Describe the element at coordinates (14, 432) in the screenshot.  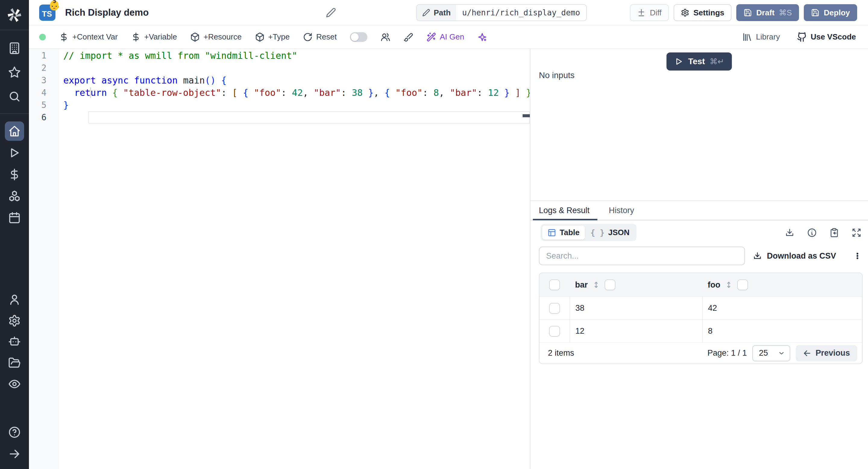
I see `help-icon` at that location.